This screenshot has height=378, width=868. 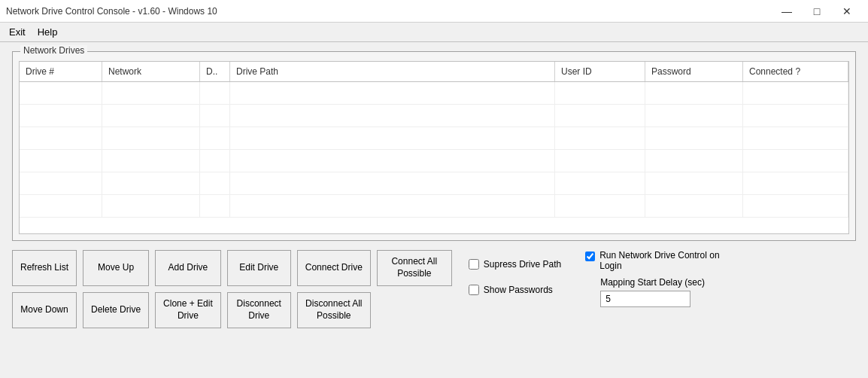 What do you see at coordinates (522, 264) in the screenshot?
I see `supress-drive-path-label: Supress Drive Path` at bounding box center [522, 264].